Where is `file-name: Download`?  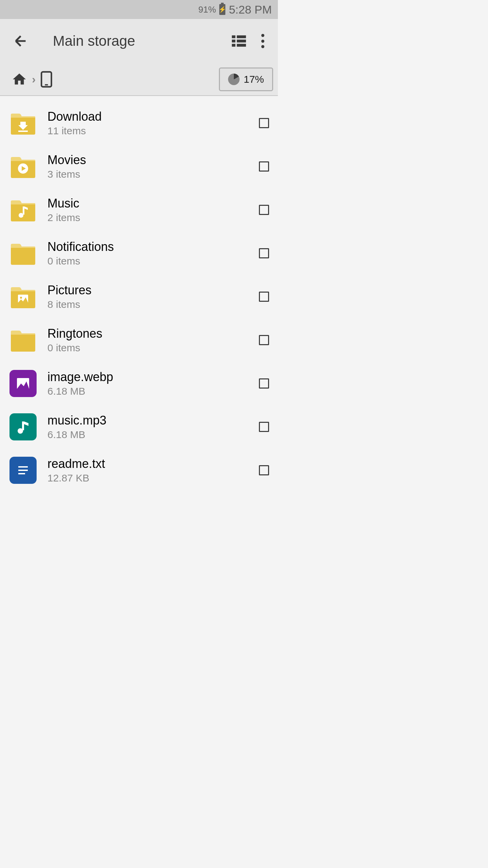
file-name: Download is located at coordinates (153, 117).